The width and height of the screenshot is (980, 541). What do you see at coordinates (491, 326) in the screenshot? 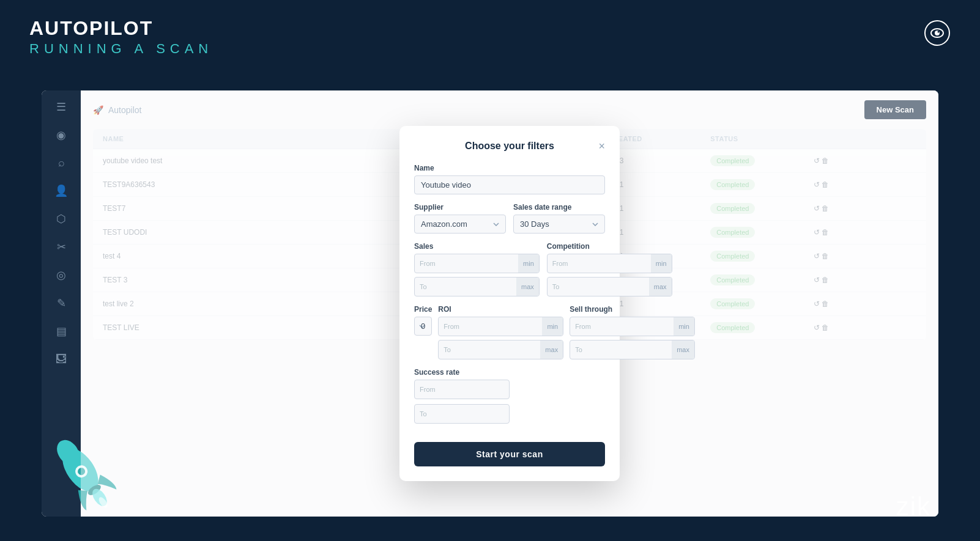
I see `roi-from-input` at bounding box center [491, 326].